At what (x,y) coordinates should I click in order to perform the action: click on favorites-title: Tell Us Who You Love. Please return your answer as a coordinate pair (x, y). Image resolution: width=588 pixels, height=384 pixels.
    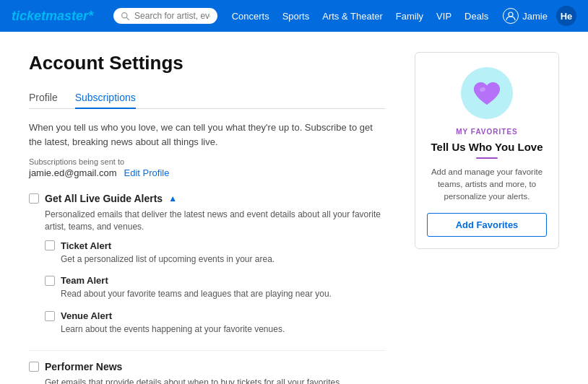
    Looking at the image, I should click on (487, 147).